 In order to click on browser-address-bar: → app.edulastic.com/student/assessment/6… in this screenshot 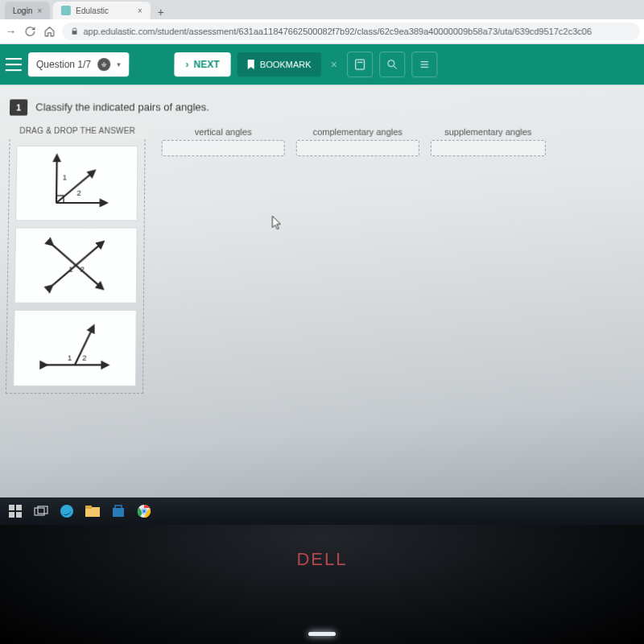, I will do `click(322, 32)`.